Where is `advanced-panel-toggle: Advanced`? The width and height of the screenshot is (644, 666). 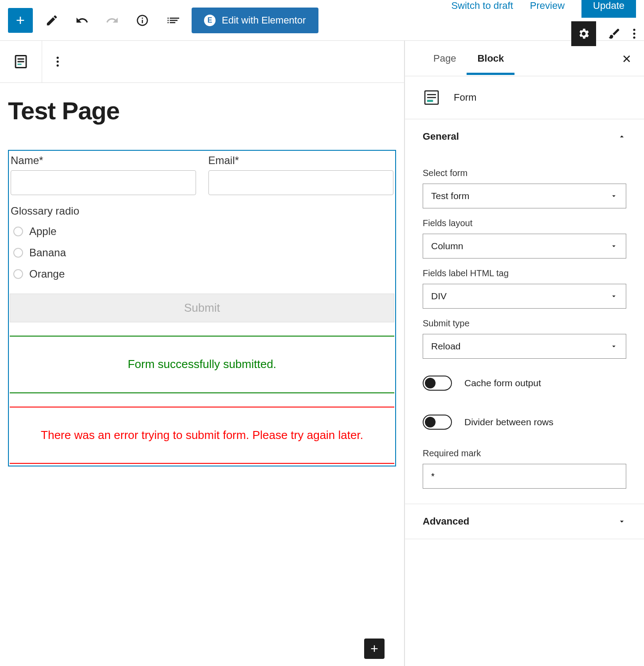
advanced-panel-toggle: Advanced is located at coordinates (524, 521).